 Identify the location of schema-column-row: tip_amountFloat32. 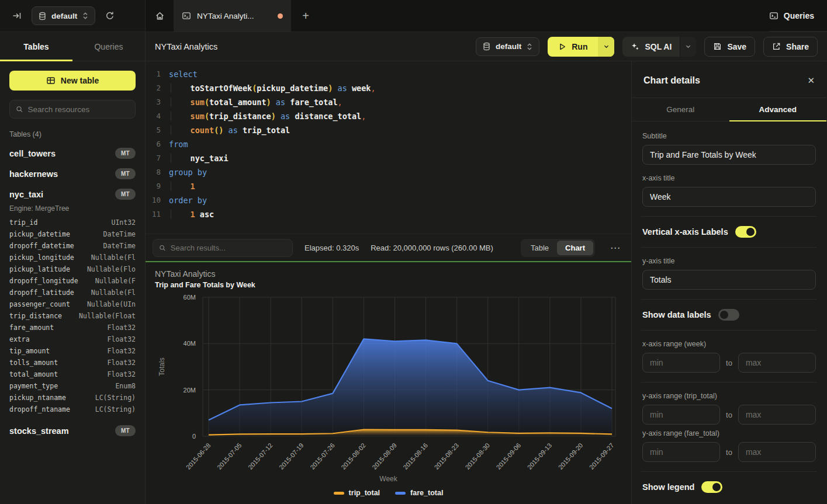
(72, 353).